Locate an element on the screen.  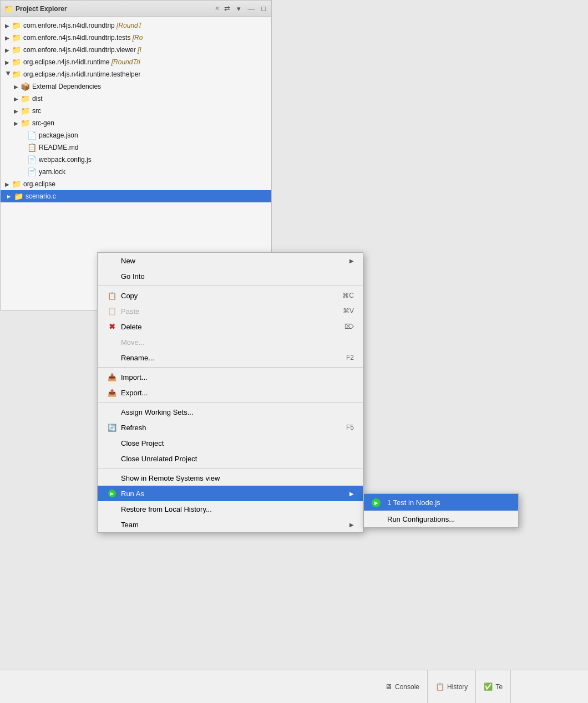
project-icon-1: 📁 is located at coordinates (17, 26).